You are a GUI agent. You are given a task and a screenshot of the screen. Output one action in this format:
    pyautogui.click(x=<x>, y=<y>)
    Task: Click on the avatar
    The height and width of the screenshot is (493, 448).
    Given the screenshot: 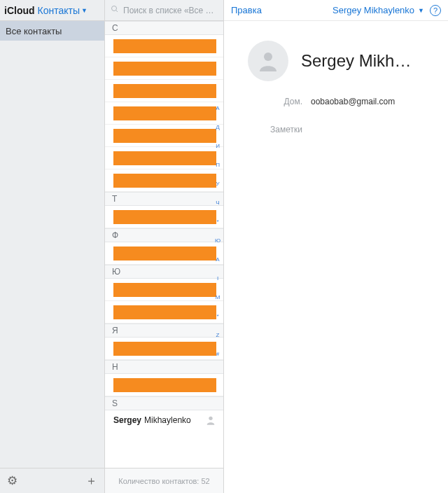 What is the action you would take?
    pyautogui.click(x=268, y=61)
    